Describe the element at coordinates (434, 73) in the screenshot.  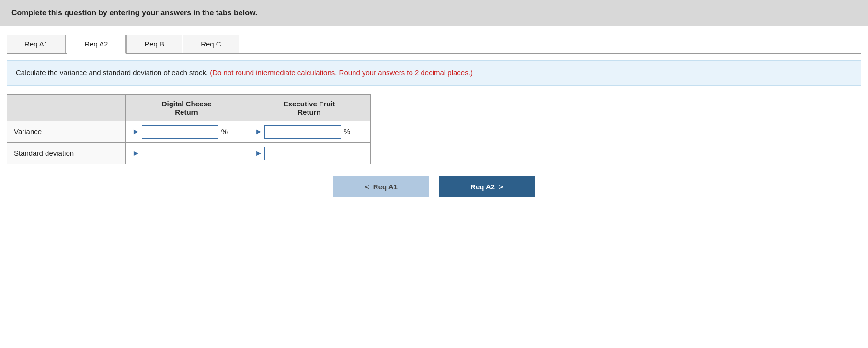
I see `instruction-box: Calculate the variance and standard devi…` at that location.